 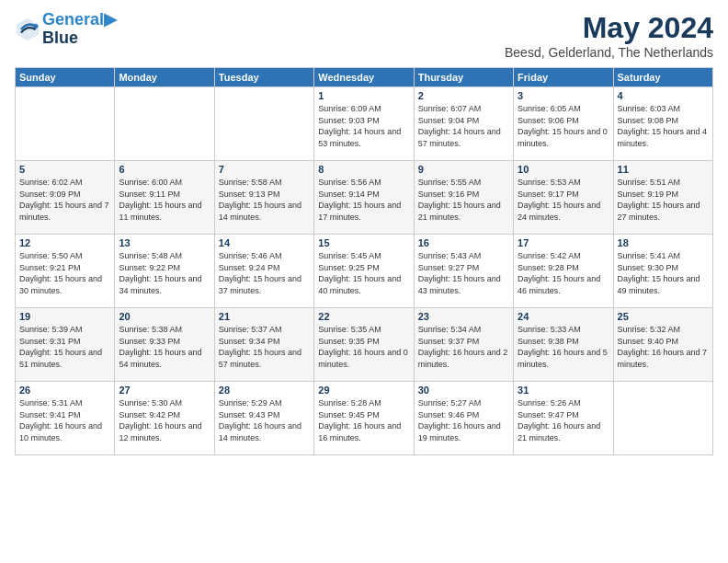 I want to click on day-number: 22, so click(x=364, y=316).